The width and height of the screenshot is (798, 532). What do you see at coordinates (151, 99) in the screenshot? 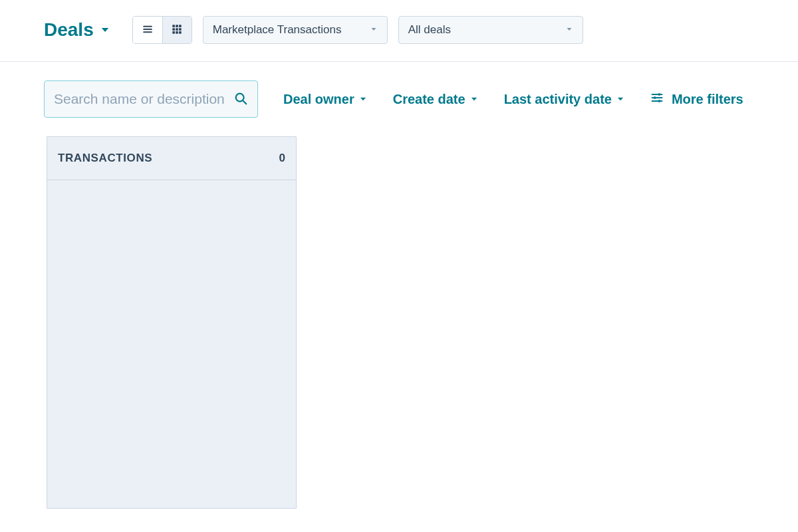
I see `search-field-wrap` at bounding box center [151, 99].